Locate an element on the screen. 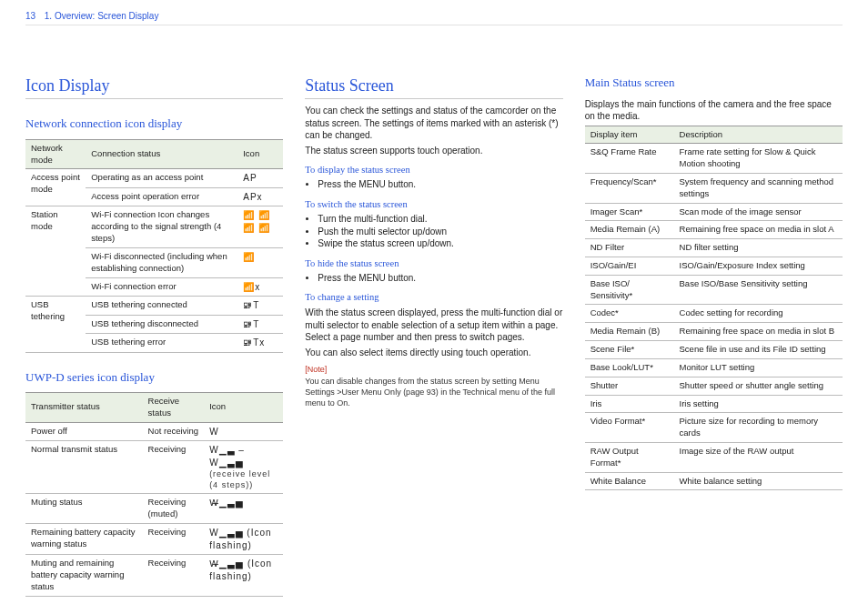  cell-icon: 🖳Tx is located at coordinates (260, 344).